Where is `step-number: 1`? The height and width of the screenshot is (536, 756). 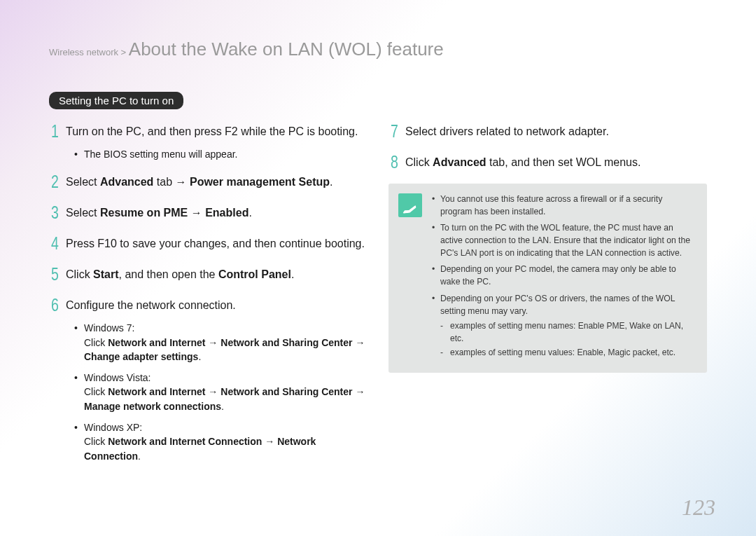 step-number: 1 is located at coordinates (57, 131).